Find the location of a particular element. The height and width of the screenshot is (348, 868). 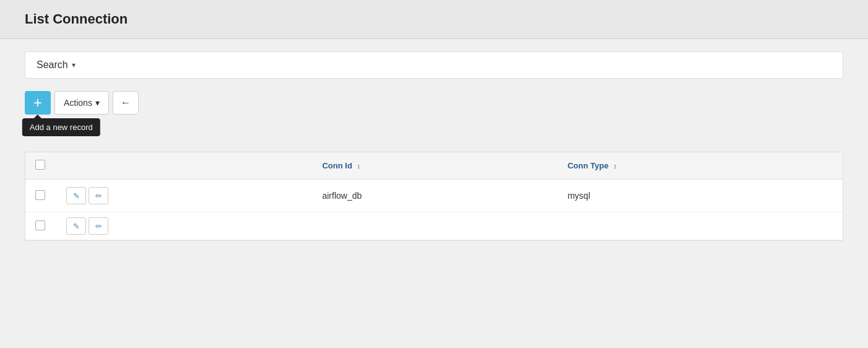

conn-type-sort-icon: ↕ is located at coordinates (615, 166).